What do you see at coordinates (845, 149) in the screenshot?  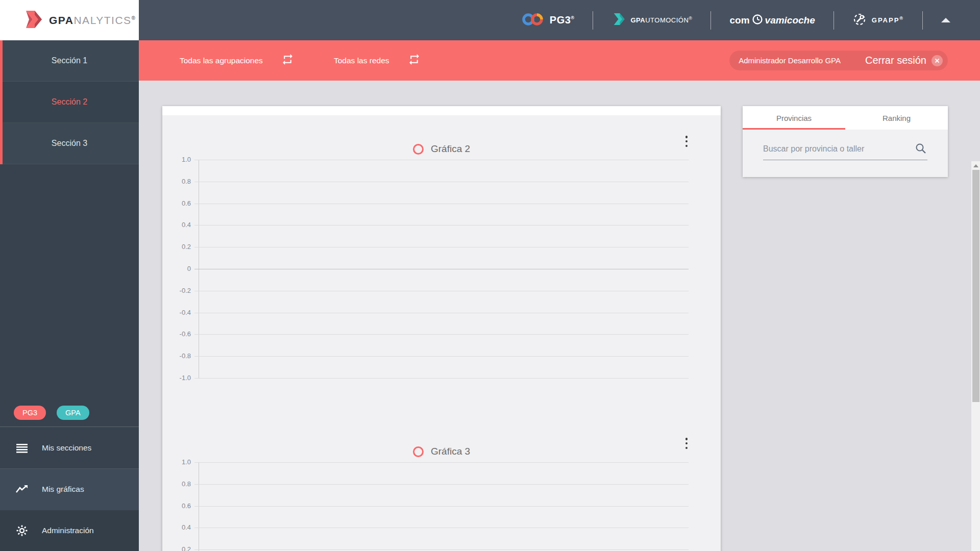 I see `search-input` at bounding box center [845, 149].